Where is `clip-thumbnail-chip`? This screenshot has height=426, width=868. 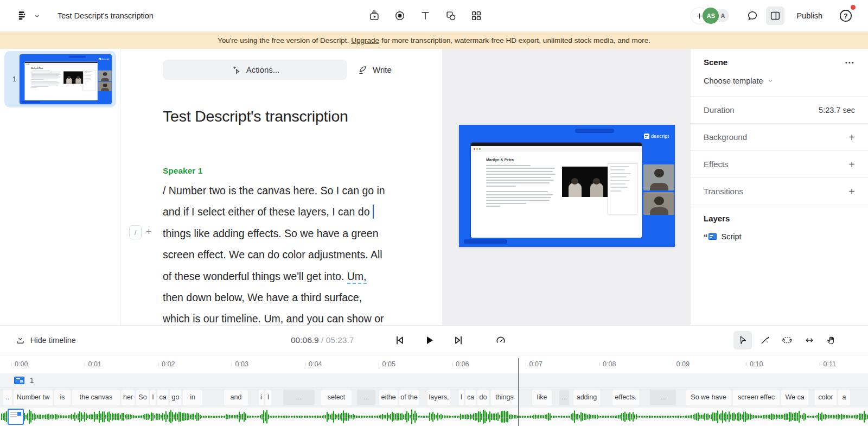 clip-thumbnail-chip is located at coordinates (16, 417).